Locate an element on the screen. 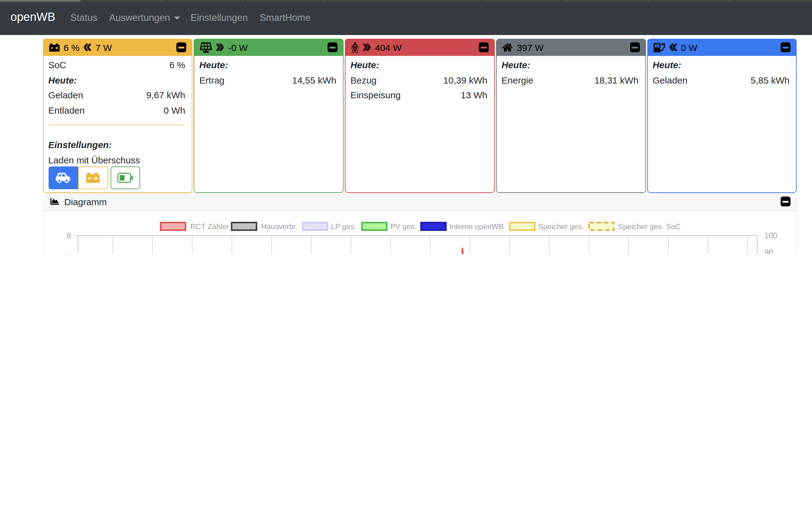 The height and width of the screenshot is (508, 812). svg-text: Speicher ges. is located at coordinates (561, 226).